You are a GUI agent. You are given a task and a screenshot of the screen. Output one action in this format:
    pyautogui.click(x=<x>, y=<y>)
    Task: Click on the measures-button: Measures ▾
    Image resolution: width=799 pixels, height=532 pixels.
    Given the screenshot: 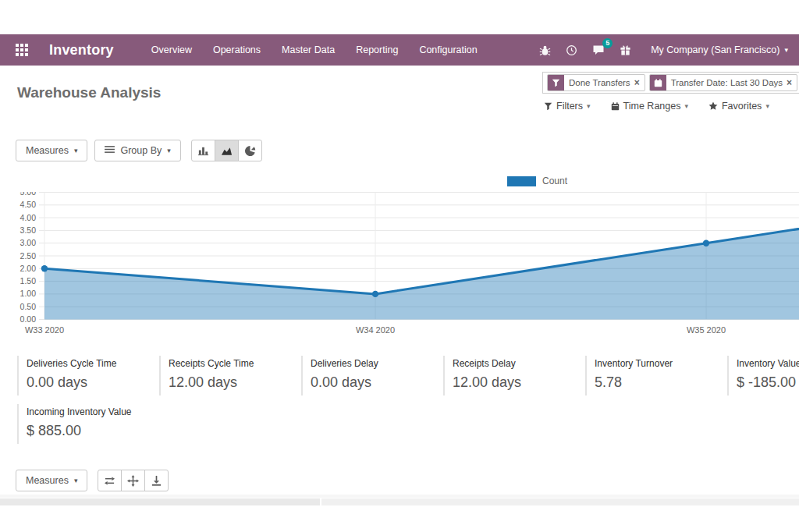 What is the action you would take?
    pyautogui.click(x=51, y=151)
    